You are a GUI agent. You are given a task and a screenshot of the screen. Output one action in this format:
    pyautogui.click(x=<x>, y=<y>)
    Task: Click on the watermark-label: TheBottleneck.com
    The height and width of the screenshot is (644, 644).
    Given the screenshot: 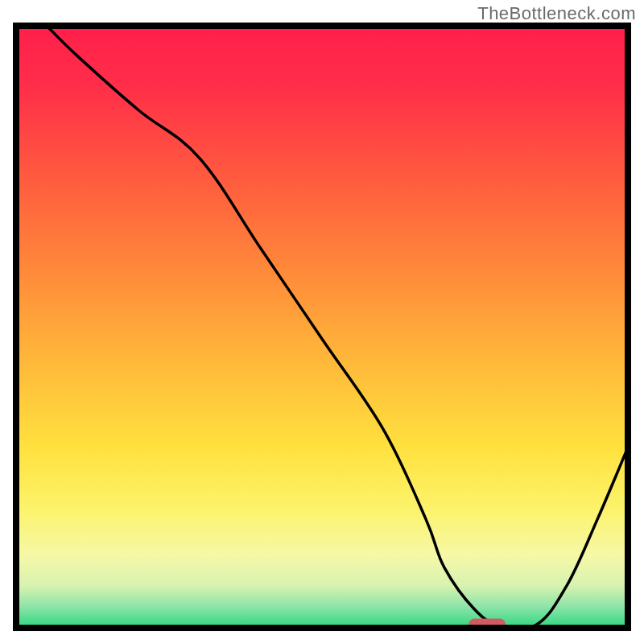 What is the action you would take?
    pyautogui.click(x=557, y=14)
    